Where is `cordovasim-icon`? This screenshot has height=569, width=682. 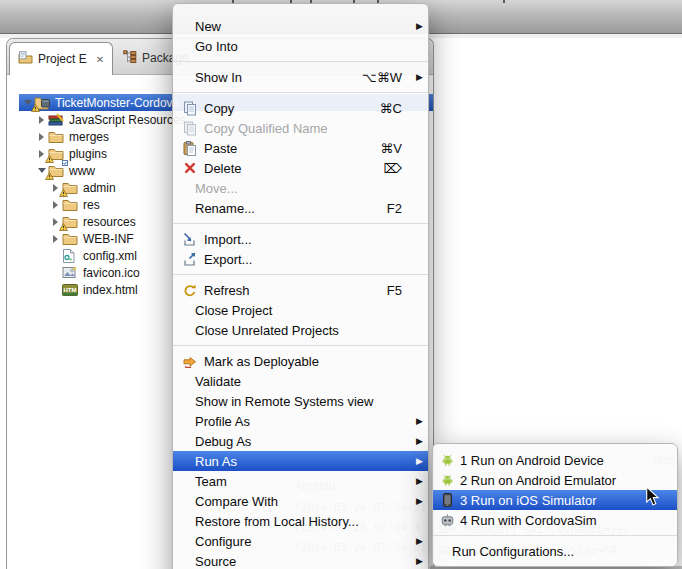
cordovasim-icon is located at coordinates (448, 520).